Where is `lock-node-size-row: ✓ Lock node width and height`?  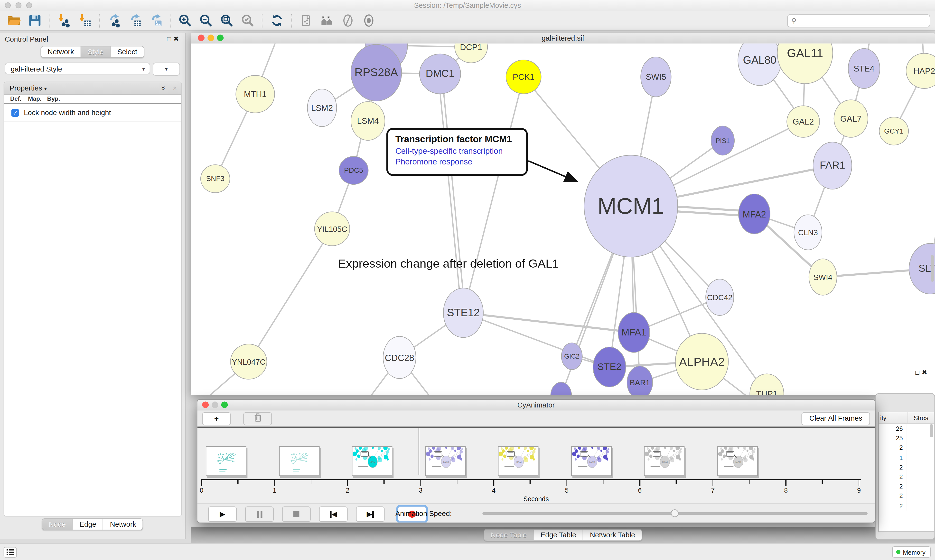 lock-node-size-row: ✓ Lock node width and height is located at coordinates (93, 113).